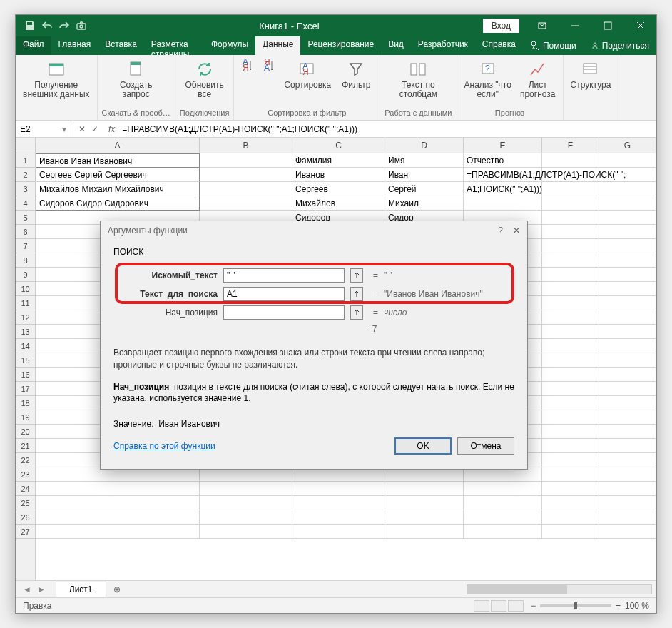 Image resolution: width=672 pixels, height=628 pixels. What do you see at coordinates (26, 359) in the screenshot?
I see `row-headers: 1234567891011121314151617181920212223242…` at bounding box center [26, 359].